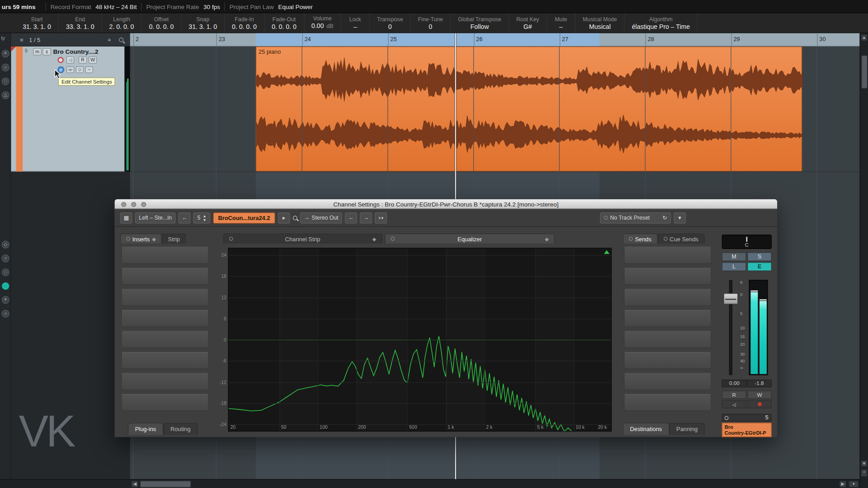 The width and height of the screenshot is (868, 488). I want to click on timeline-ruler: 22324252627282930, so click(495, 40).